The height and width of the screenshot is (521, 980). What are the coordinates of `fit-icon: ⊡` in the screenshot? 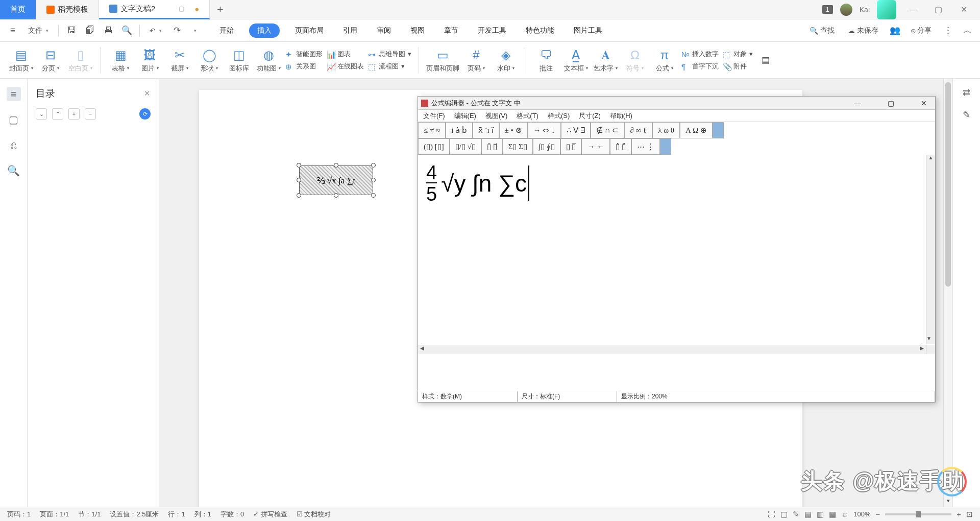 It's located at (970, 514).